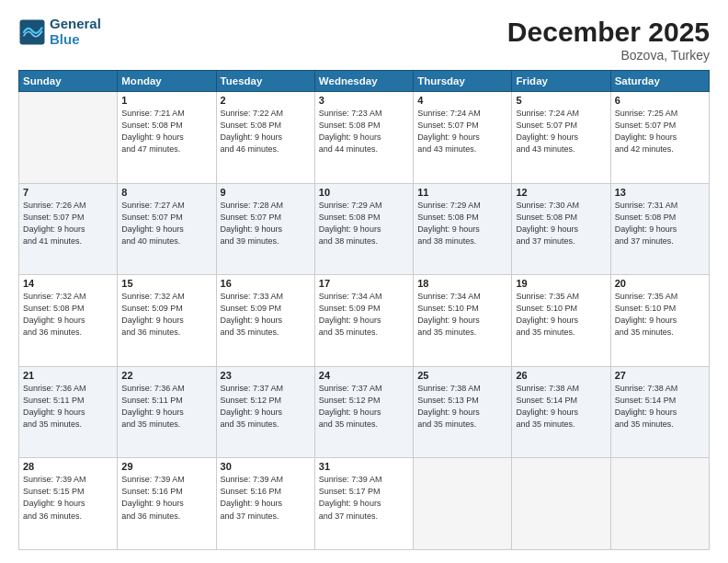  Describe the element at coordinates (68, 315) in the screenshot. I see `day-info: Sunrise: 7:32 AM Sunset: 5:08 PM Dayligh…` at that location.